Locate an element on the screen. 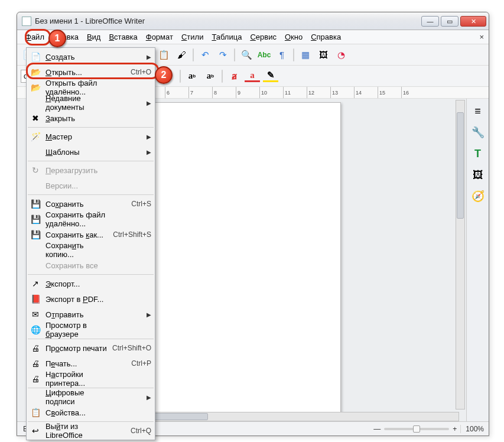 The image size is (504, 442). app-icon is located at coordinates (27, 21).